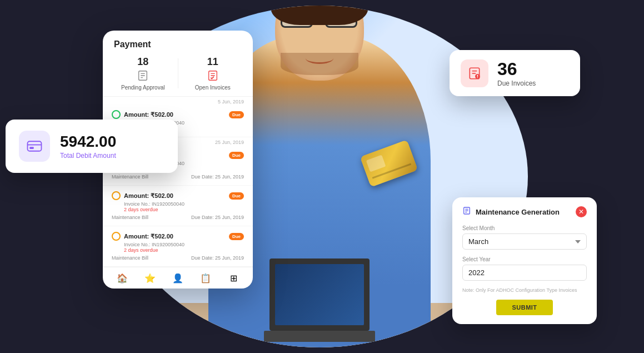 The height and width of the screenshot is (353, 644). Describe the element at coordinates (88, 146) in the screenshot. I see `debit-info: 5942.00 Total Debit Amount` at that location.